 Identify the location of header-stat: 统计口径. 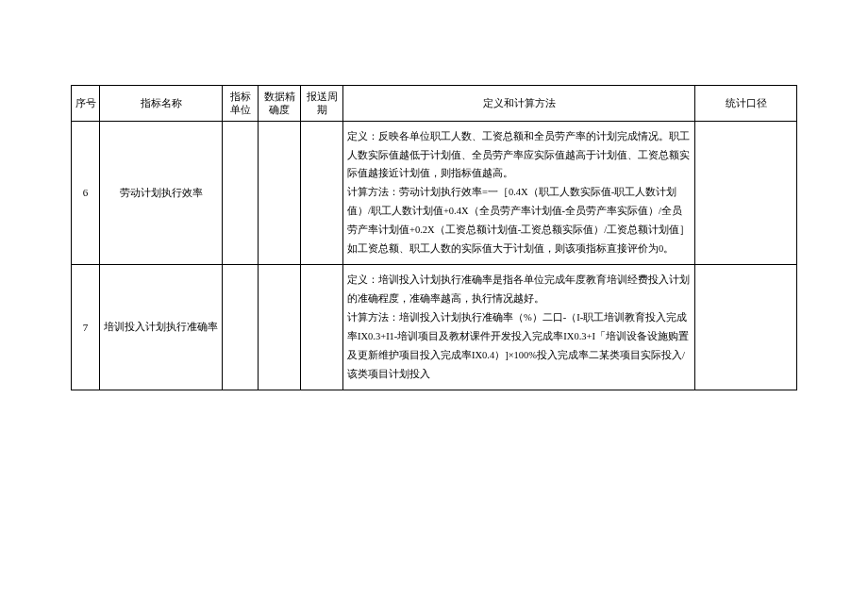
(746, 104).